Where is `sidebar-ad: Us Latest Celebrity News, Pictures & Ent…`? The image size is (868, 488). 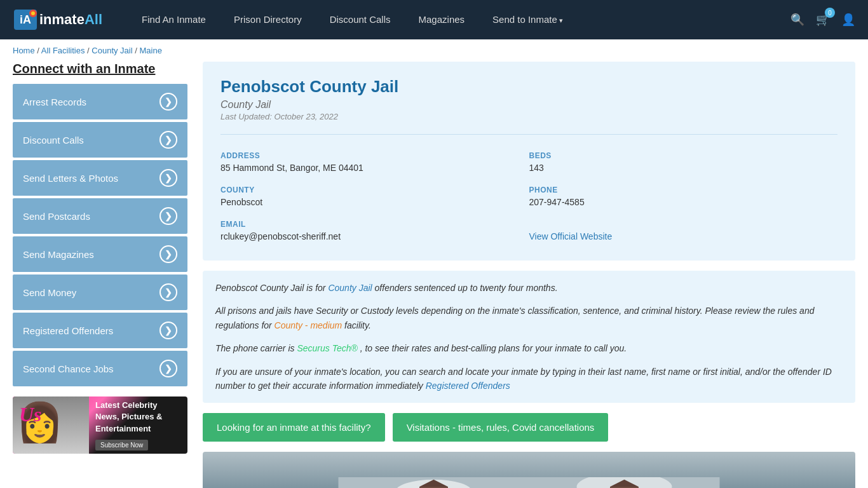
sidebar-ad: Us Latest Celebrity News, Pictures & Ent… is located at coordinates (100, 425).